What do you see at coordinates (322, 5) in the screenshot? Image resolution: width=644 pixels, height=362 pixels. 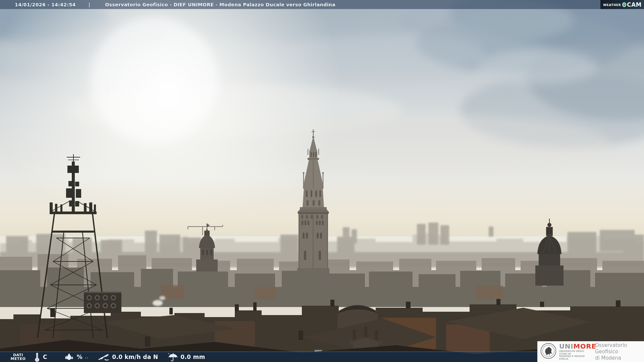 I see `top-info-bar: 14/01/2026 - 14:42:54 | Osservatorio Geo…` at bounding box center [322, 5].